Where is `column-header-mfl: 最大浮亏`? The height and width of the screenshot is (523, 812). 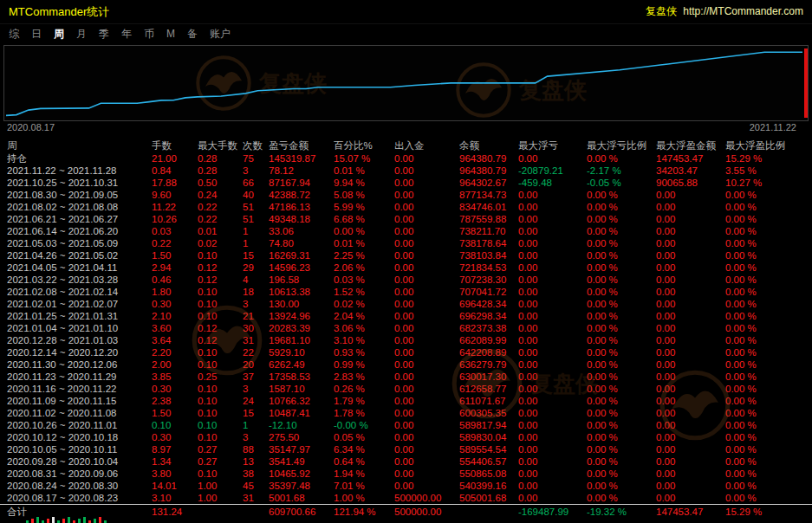 column-header-mfl: 最大浮亏 is located at coordinates (553, 145).